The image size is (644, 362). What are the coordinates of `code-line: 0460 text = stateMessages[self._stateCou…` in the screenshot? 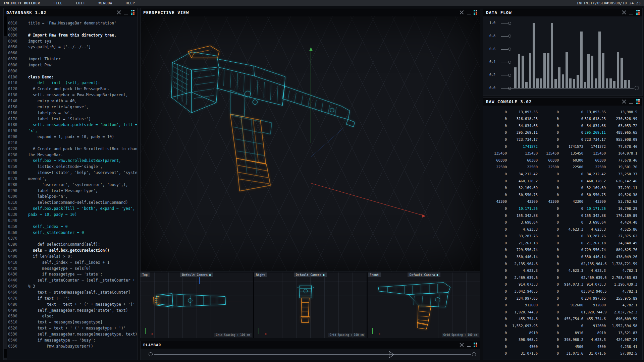 It's located at (72, 293).